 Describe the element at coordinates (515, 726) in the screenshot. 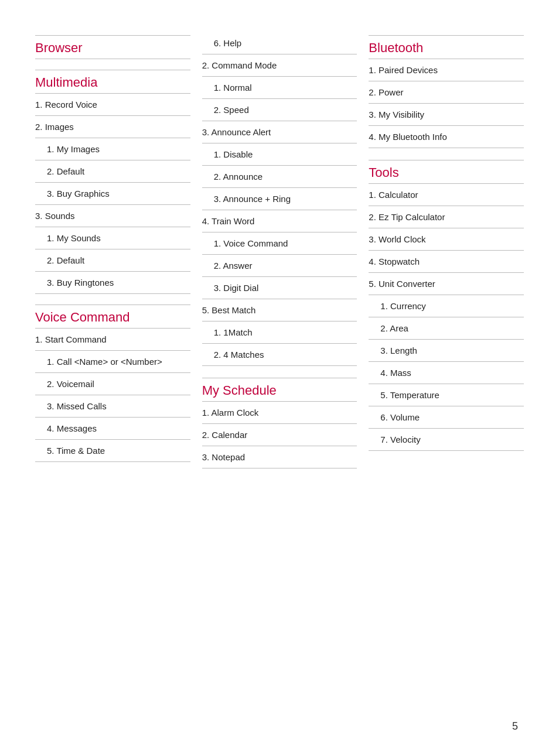

I see `page-number: 5` at that location.